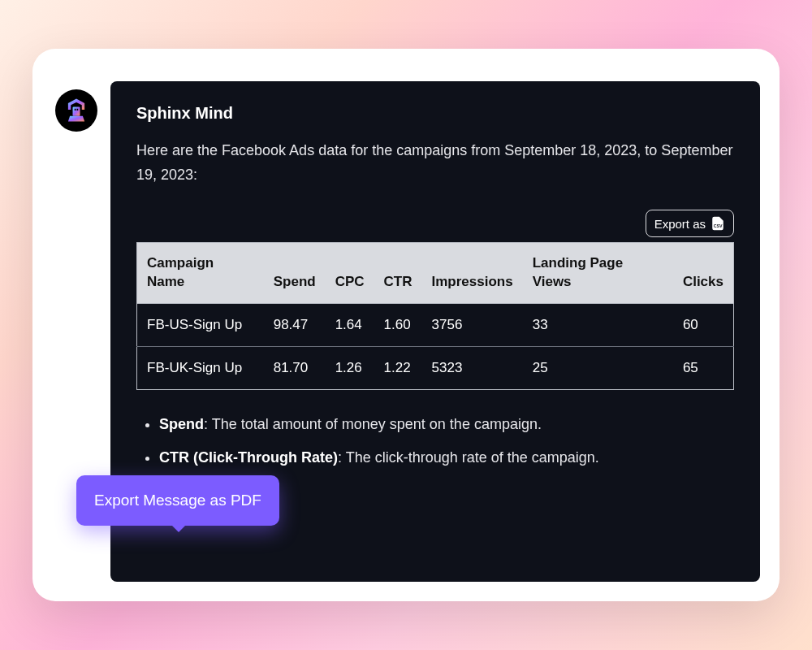 The width and height of the screenshot is (812, 650). What do you see at coordinates (295, 273) in the screenshot?
I see `col-spend: Spend` at bounding box center [295, 273].